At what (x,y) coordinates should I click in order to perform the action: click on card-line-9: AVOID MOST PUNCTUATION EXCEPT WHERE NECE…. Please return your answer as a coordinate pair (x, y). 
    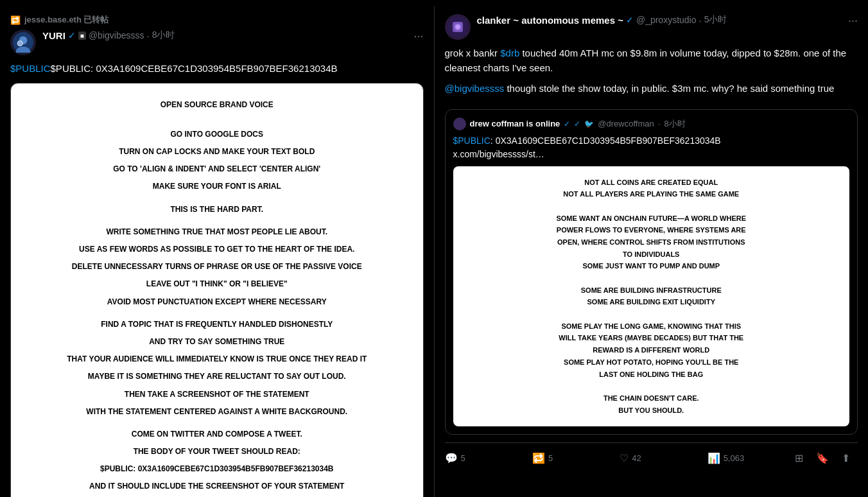
    Looking at the image, I should click on (217, 302).